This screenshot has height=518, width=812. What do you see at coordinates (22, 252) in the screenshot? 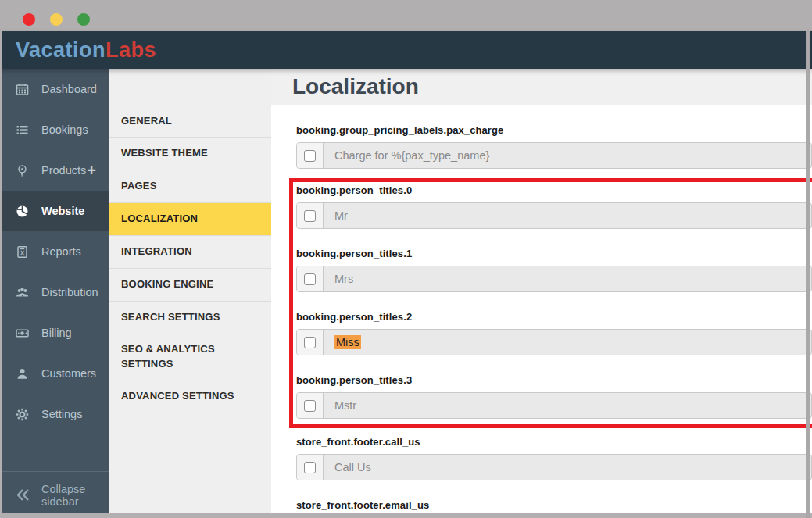
I see `svg-text: x` at bounding box center [22, 252].